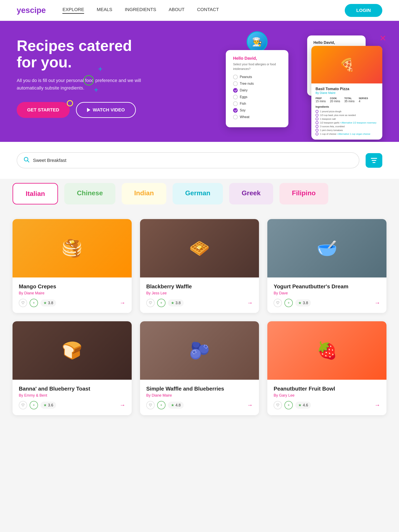 This screenshot has width=399, height=532. I want to click on allergy-check-fish, so click(235, 104).